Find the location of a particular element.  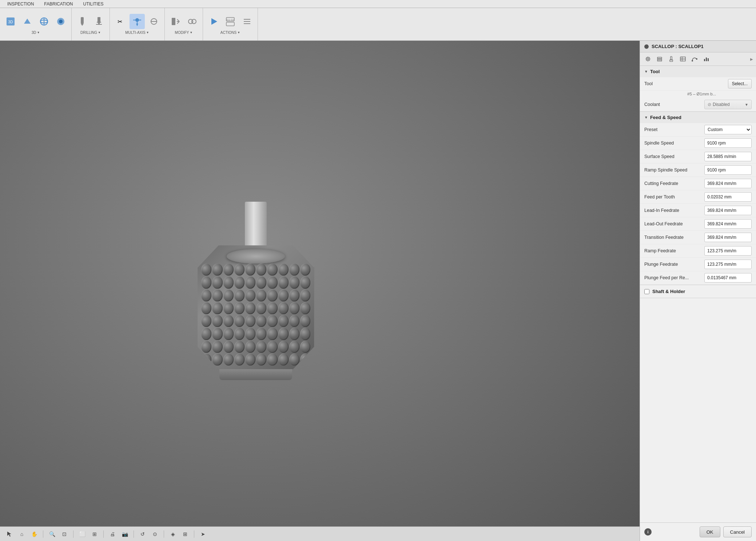

toolbar-rotate: ↺ is located at coordinates (143, 534).